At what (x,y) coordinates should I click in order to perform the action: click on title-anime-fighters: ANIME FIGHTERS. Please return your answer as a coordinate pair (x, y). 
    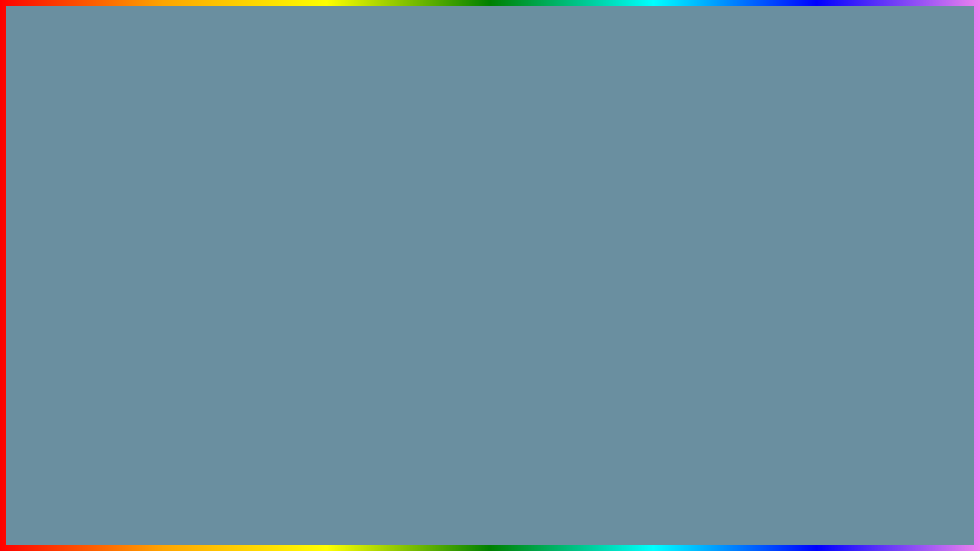
    Looking at the image, I should click on (490, 44).